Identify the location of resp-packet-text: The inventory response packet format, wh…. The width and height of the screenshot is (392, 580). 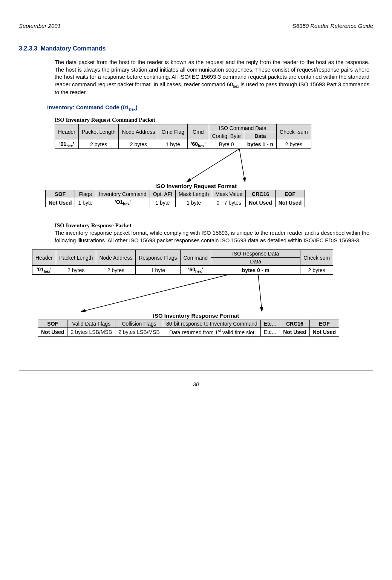
(212, 237).